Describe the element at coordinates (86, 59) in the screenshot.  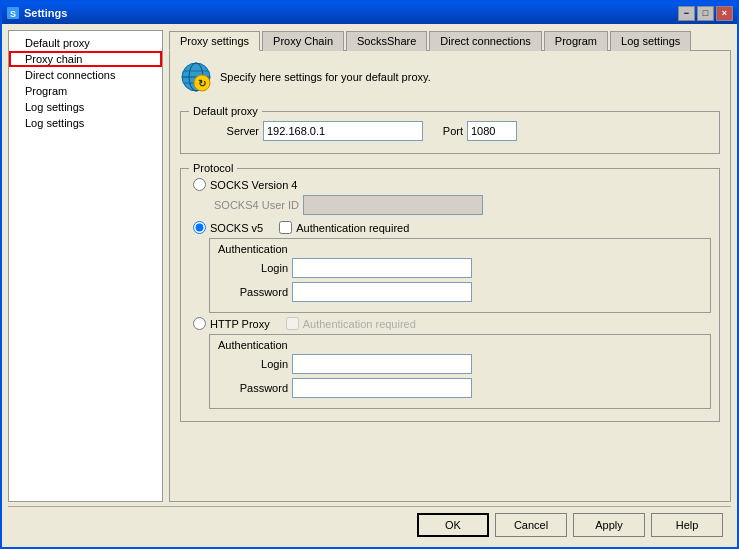
I see `sidebar-item-proxy-chain: Proxy chain` at that location.